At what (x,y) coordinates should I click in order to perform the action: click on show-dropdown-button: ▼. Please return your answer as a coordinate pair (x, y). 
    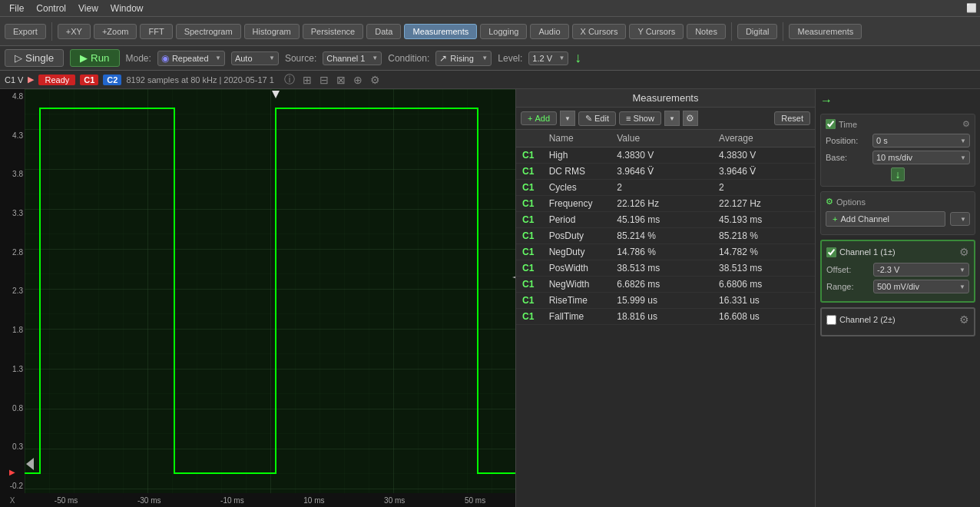
    Looking at the image, I should click on (672, 118).